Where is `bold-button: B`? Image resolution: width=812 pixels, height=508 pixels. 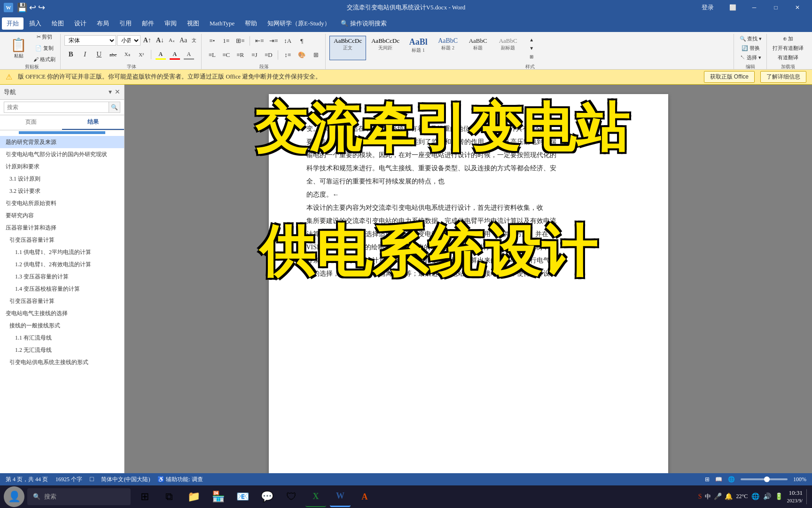
bold-button: B is located at coordinates (71, 55).